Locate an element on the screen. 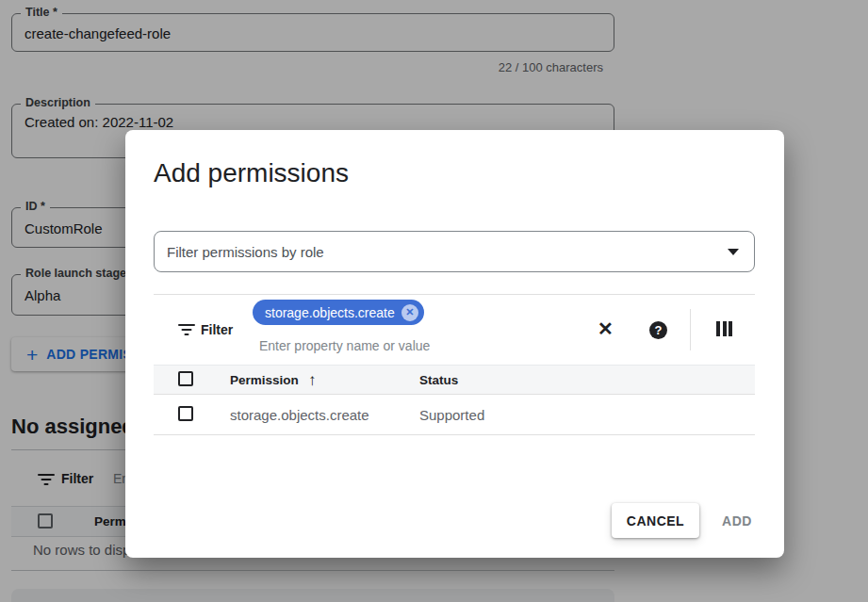 The height and width of the screenshot is (602, 868). column-display-icon is located at coordinates (724, 329).